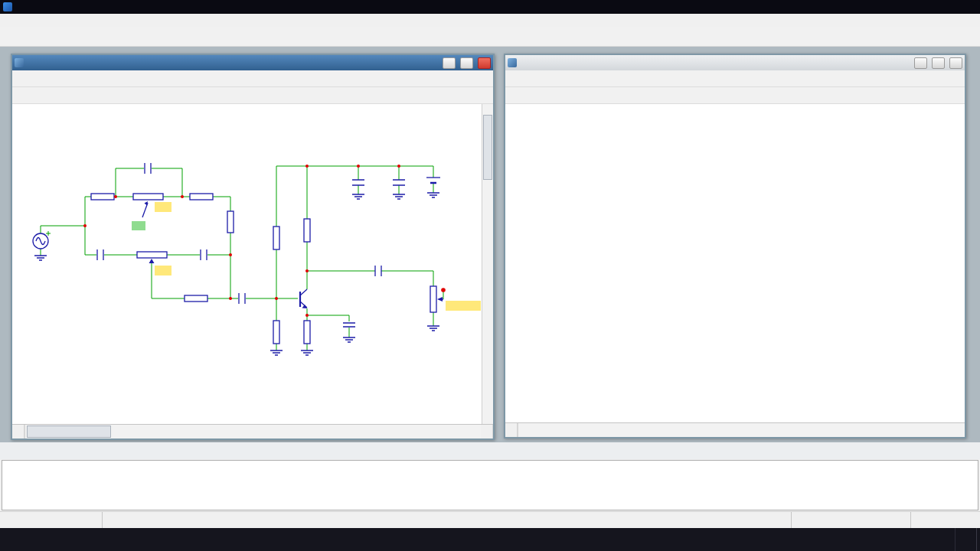  What do you see at coordinates (487, 264) in the screenshot?
I see `schematic-vertical-scrollbar` at bounding box center [487, 264].